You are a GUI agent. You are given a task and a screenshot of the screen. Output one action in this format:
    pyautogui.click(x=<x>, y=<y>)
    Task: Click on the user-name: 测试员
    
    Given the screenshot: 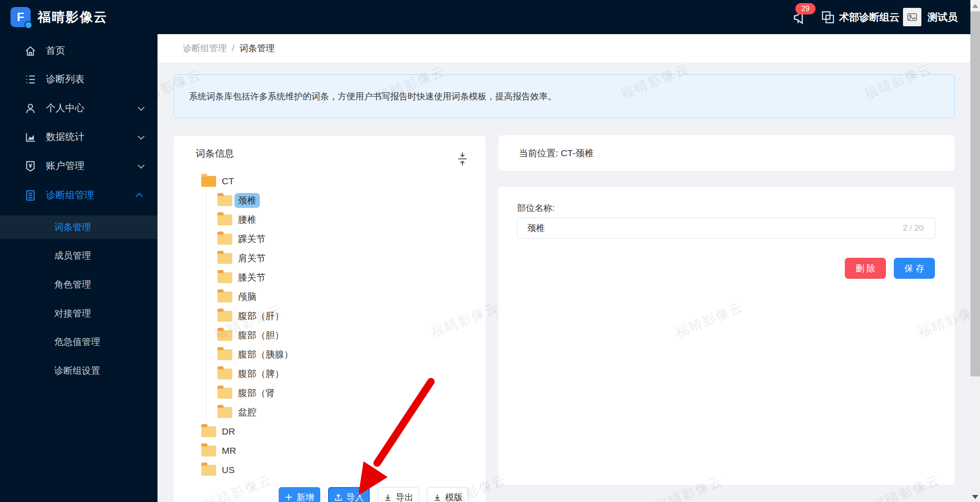 What is the action you would take?
    pyautogui.click(x=942, y=18)
    